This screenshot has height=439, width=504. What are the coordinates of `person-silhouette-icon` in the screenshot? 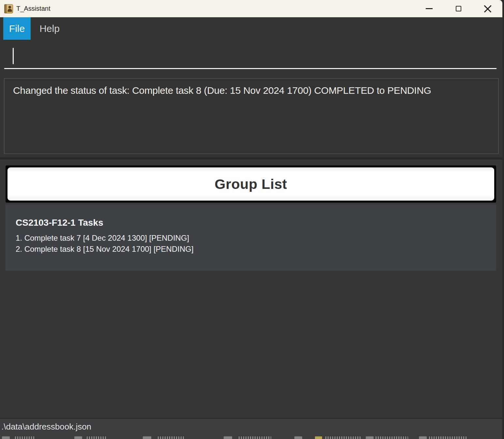 It's located at (10, 9).